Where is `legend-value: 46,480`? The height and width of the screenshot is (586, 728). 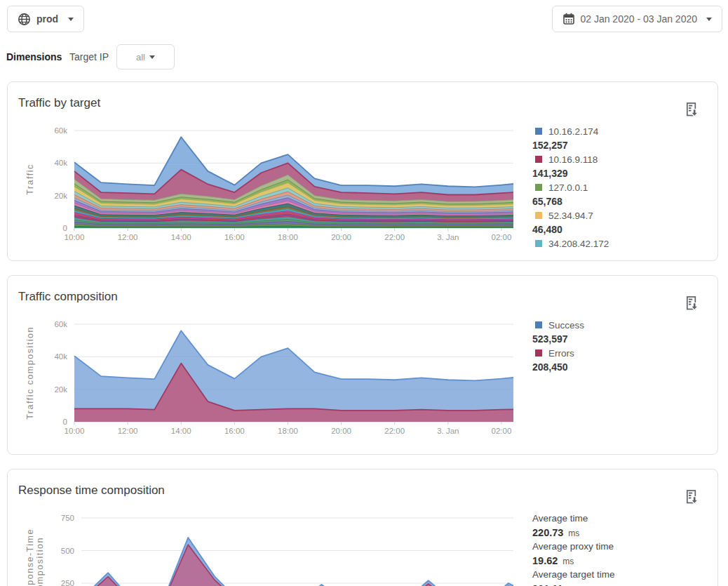 legend-value: 46,480 is located at coordinates (621, 229).